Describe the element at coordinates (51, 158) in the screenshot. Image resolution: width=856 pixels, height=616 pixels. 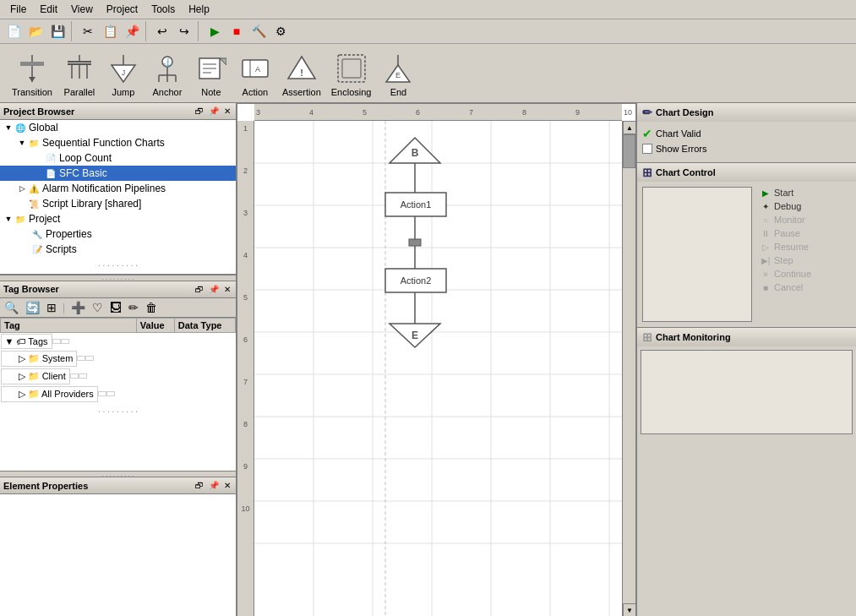
I see `sfc-item-icon: 📄` at that location.